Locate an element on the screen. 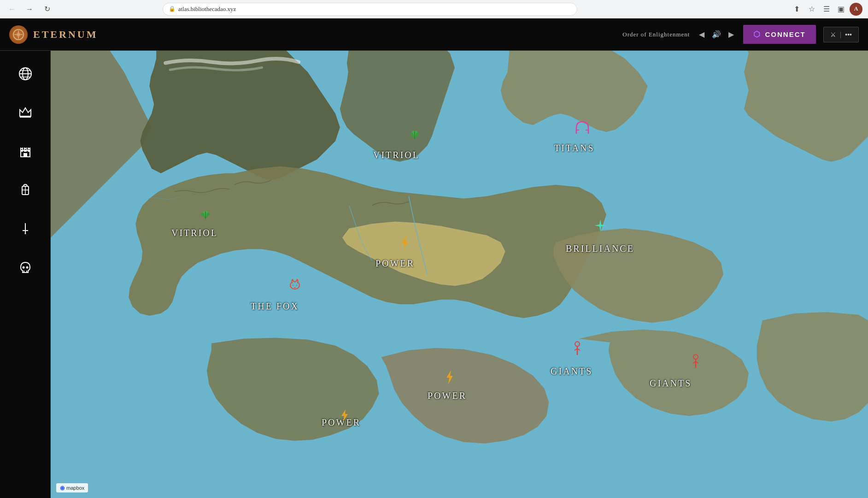  mapbox-logo-icon: ◉ is located at coordinates (62, 488).